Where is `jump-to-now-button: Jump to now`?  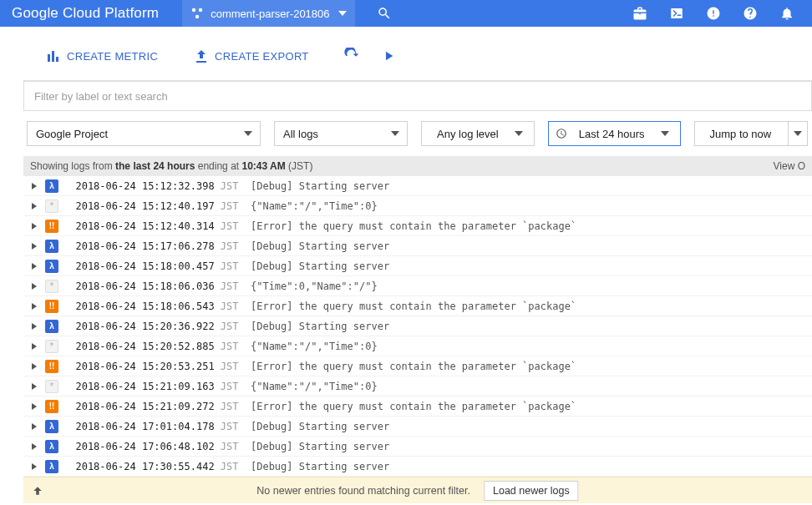 jump-to-now-button: Jump to now is located at coordinates (742, 134).